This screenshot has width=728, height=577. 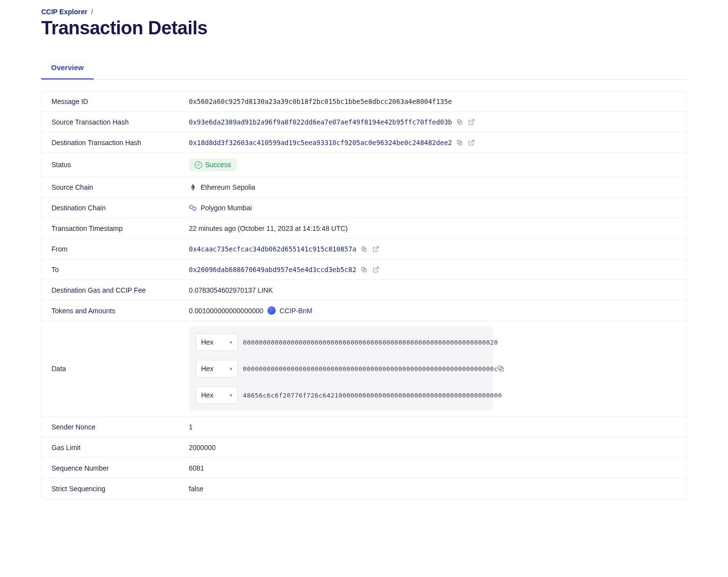 What do you see at coordinates (120, 249) in the screenshot?
I see `label-from: From` at bounding box center [120, 249].